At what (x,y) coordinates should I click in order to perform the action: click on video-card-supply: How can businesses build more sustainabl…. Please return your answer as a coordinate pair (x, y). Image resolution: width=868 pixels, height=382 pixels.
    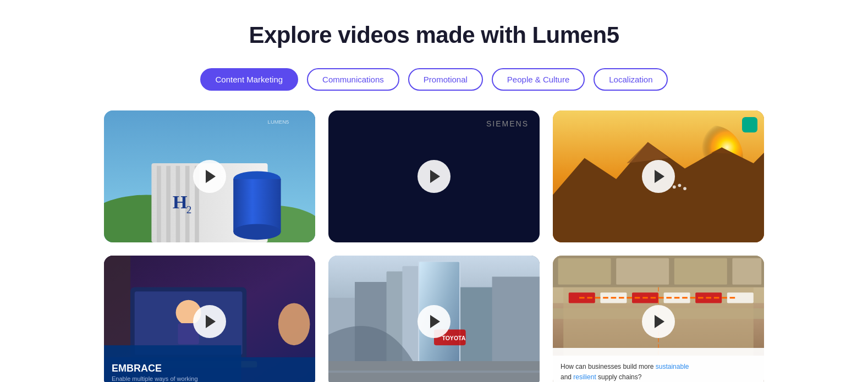
    Looking at the image, I should click on (658, 319).